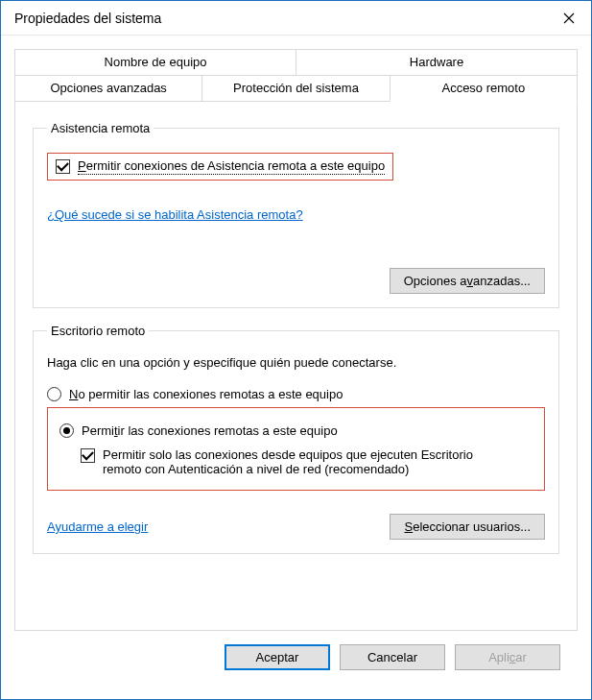 The width and height of the screenshot is (592, 700). What do you see at coordinates (296, 449) in the screenshot?
I see `highlight-allow-remote: Permitir las conexiones remotas a este e…` at bounding box center [296, 449].